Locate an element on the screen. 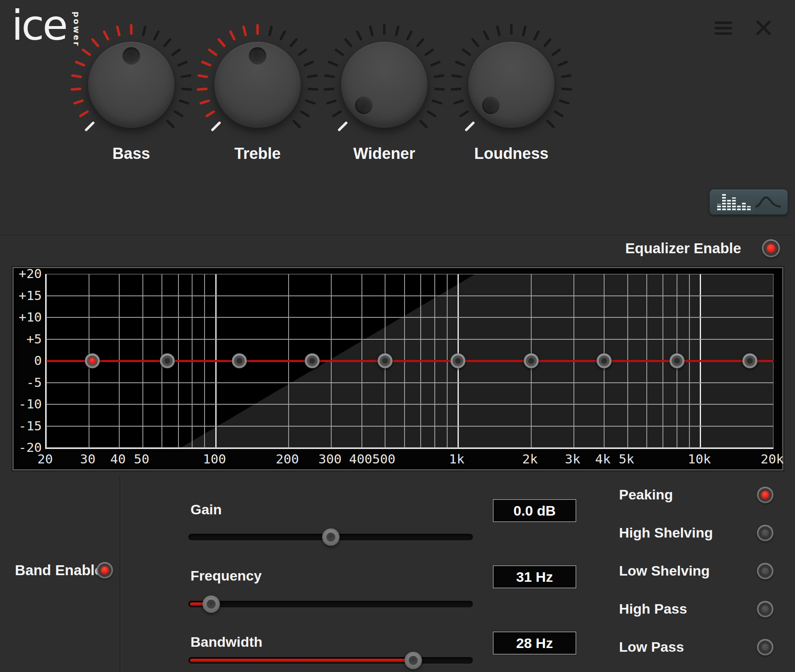 The image size is (795, 672). filter-type-label-peaking: Peaking is located at coordinates (646, 495).